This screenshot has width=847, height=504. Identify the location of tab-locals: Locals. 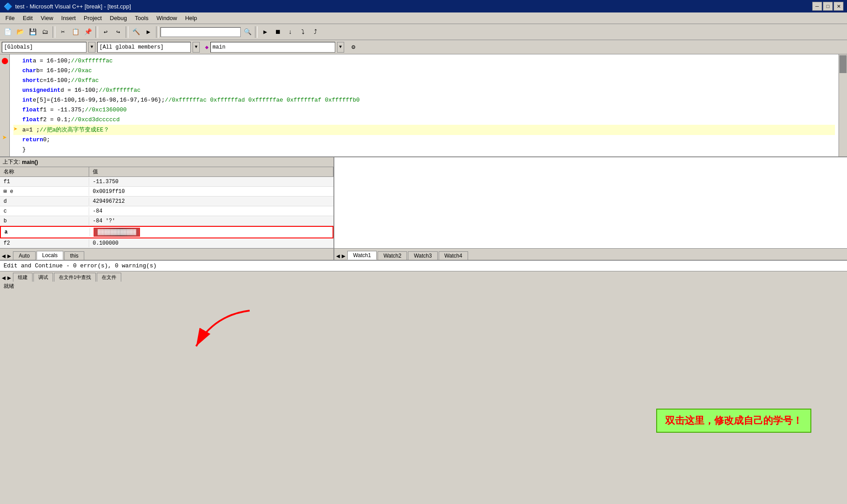
(50, 255).